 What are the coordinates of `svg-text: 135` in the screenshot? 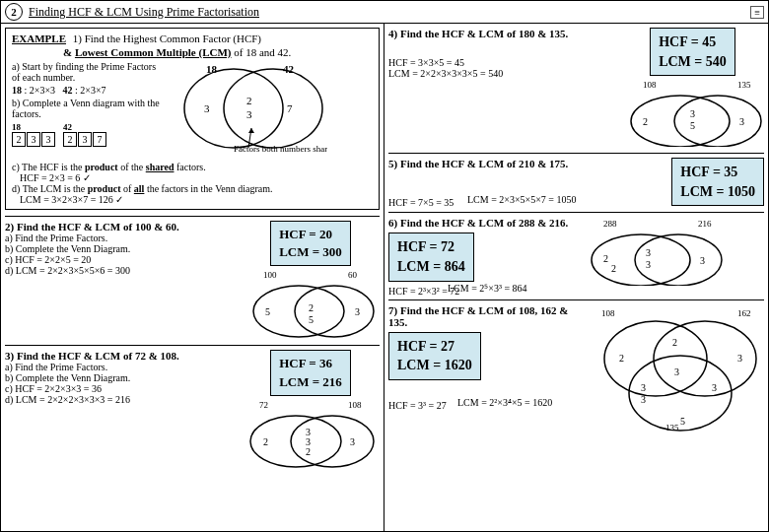 It's located at (744, 85).